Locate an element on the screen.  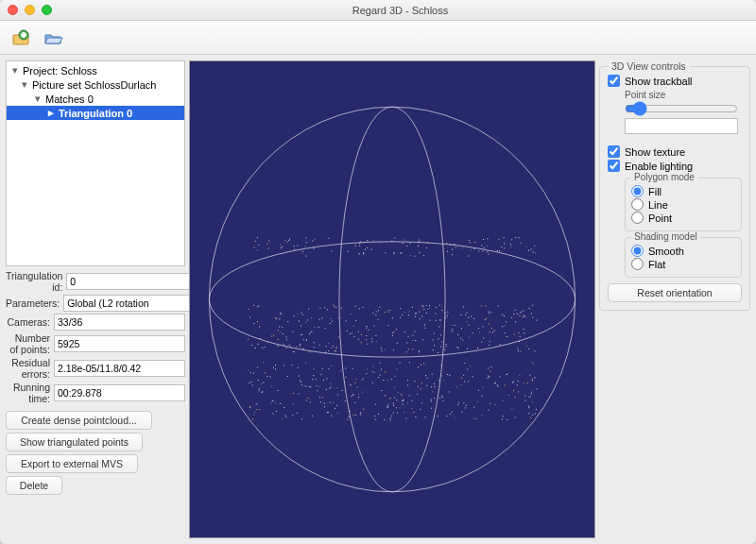
points-field is located at coordinates (119, 344).